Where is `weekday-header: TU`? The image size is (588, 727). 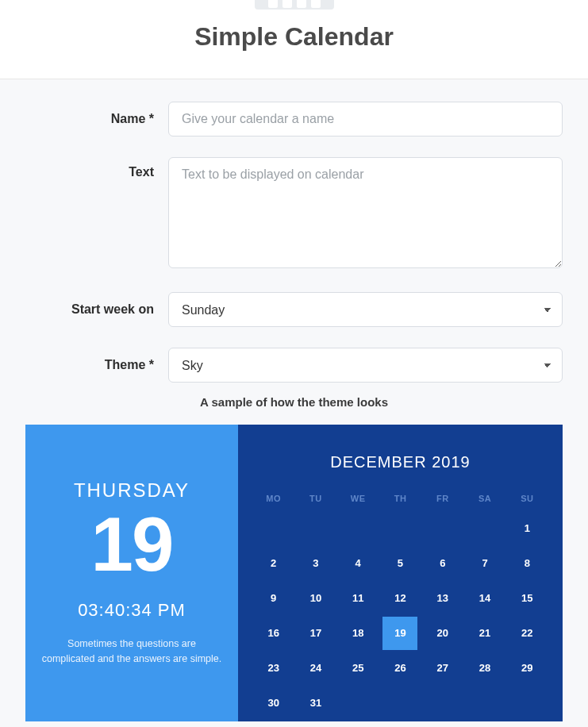 weekday-header: TU is located at coordinates (316, 498).